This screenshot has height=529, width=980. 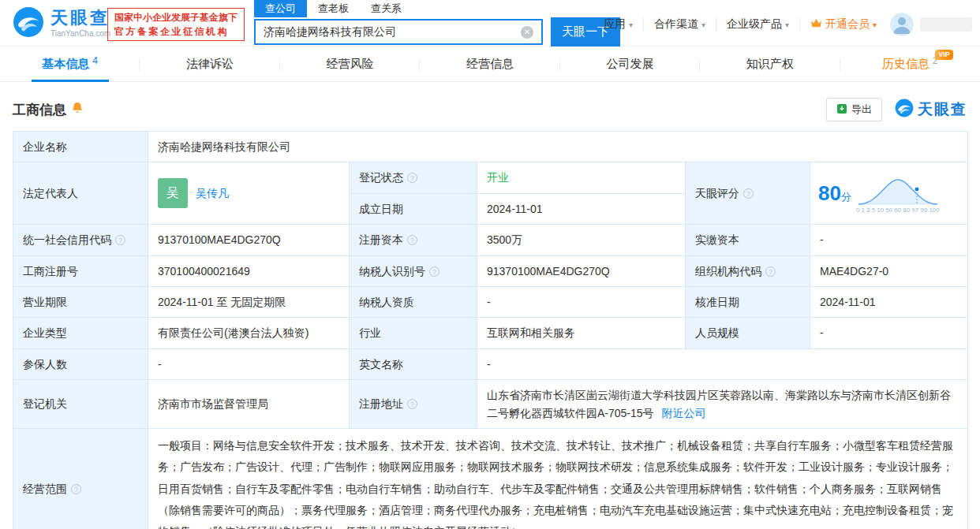 I want to click on legal-rep-cell: 吴 吴传凡, so click(x=249, y=194).